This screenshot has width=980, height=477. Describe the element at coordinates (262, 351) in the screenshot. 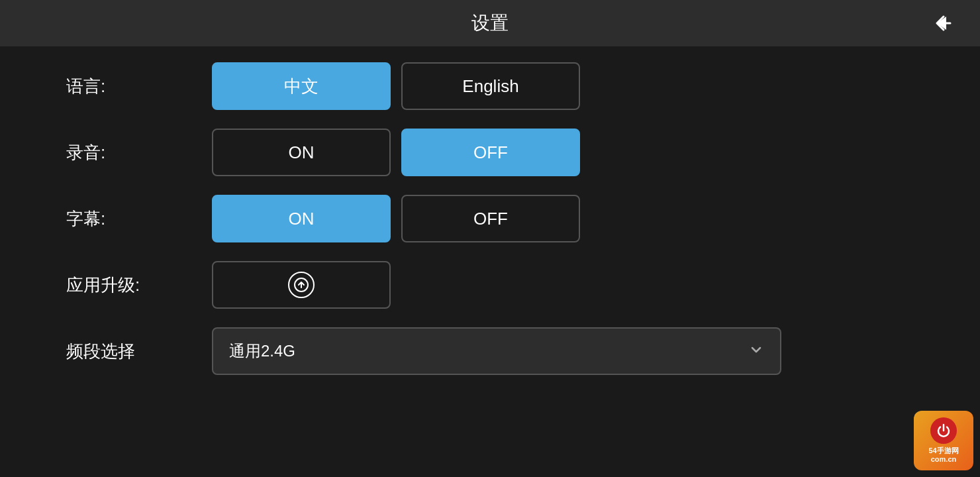

I see `frequency-selected-value: 通用2.4G` at that location.